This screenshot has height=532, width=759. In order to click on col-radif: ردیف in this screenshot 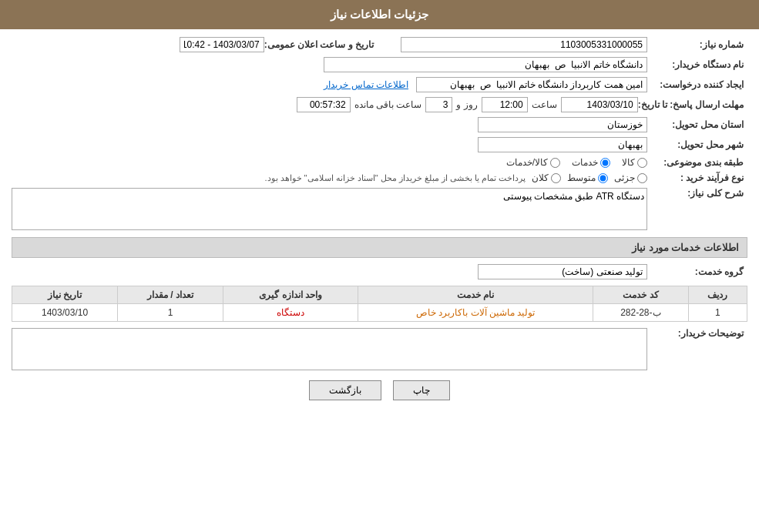, I will do `click(717, 296)`.